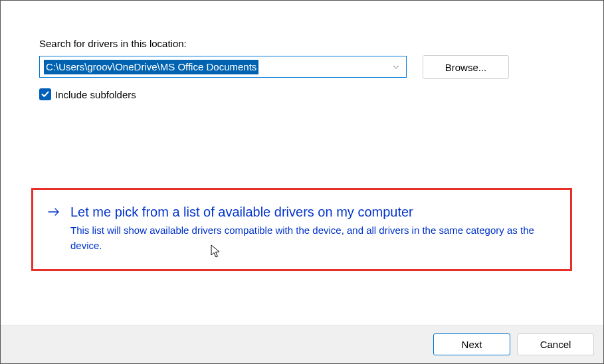 The image size is (604, 364). What do you see at coordinates (223, 66) in the screenshot?
I see `search-location-combobox: C:\Users\groov\OneDrive\MS Office Docume…` at bounding box center [223, 66].